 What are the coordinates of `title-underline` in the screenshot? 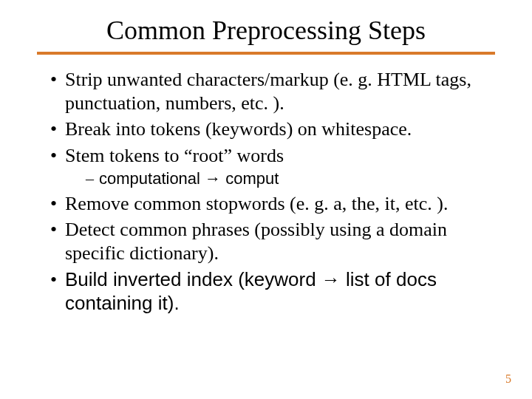 It's located at (266, 53).